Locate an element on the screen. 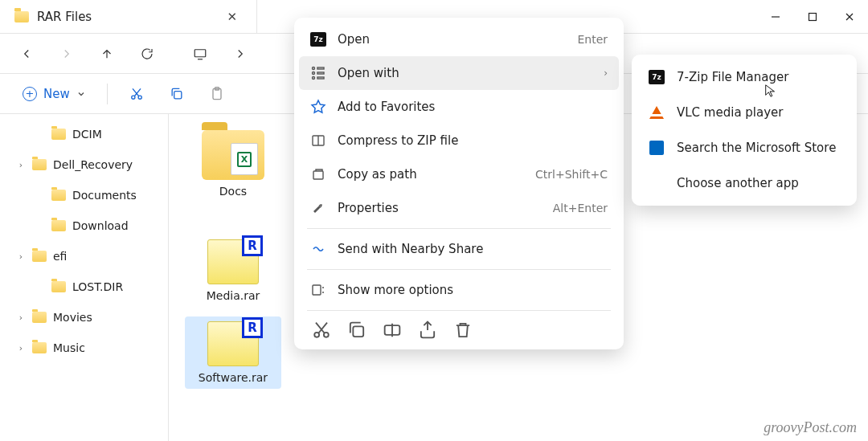  sidebar-item-download: ›Download is located at coordinates (84, 226).